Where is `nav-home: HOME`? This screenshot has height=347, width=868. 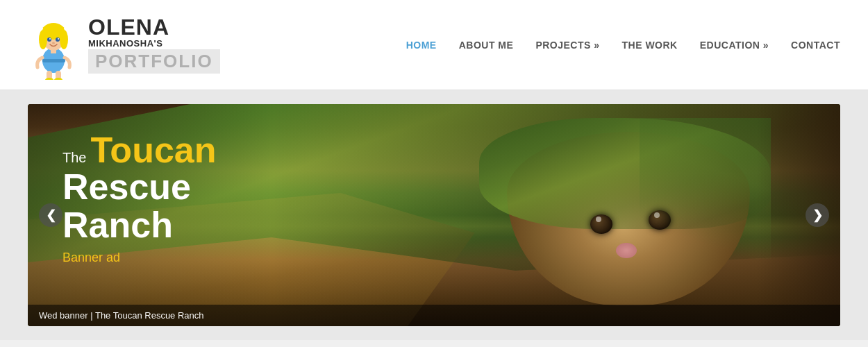 nav-home: HOME is located at coordinates (422, 45).